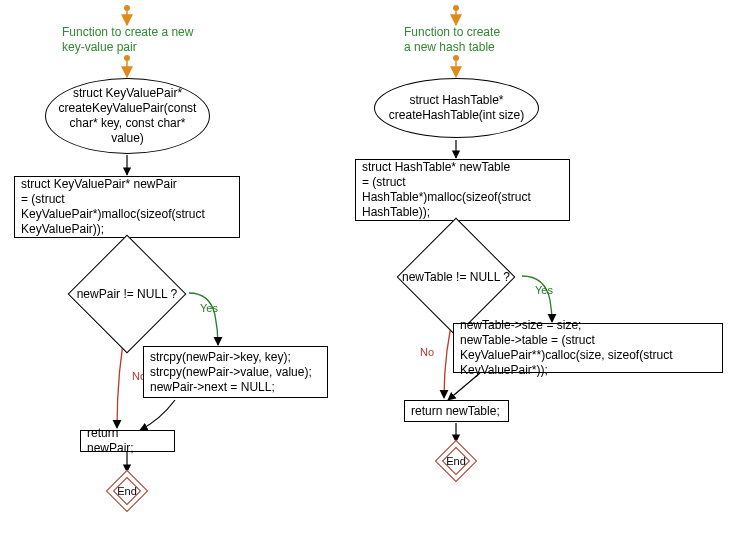  Describe the element at coordinates (128, 441) in the screenshot. I see `return-left: return newPair;` at that location.